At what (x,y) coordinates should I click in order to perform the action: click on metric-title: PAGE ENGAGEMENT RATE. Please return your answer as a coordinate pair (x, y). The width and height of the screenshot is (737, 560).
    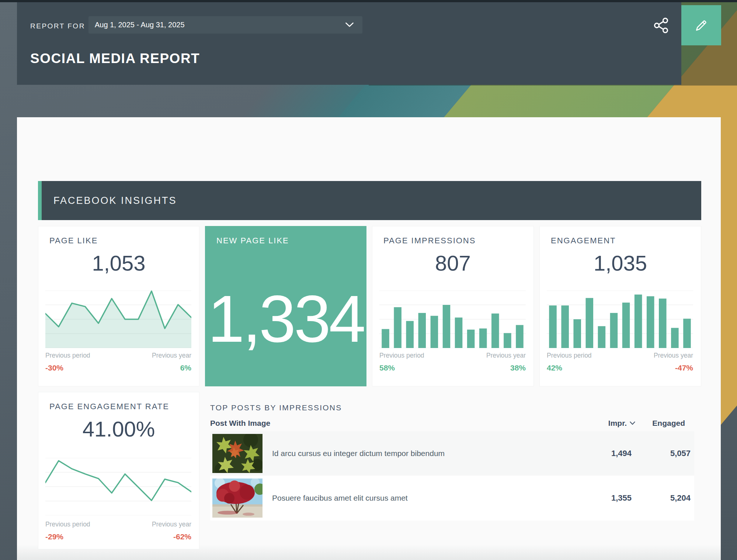
    Looking at the image, I should click on (109, 407).